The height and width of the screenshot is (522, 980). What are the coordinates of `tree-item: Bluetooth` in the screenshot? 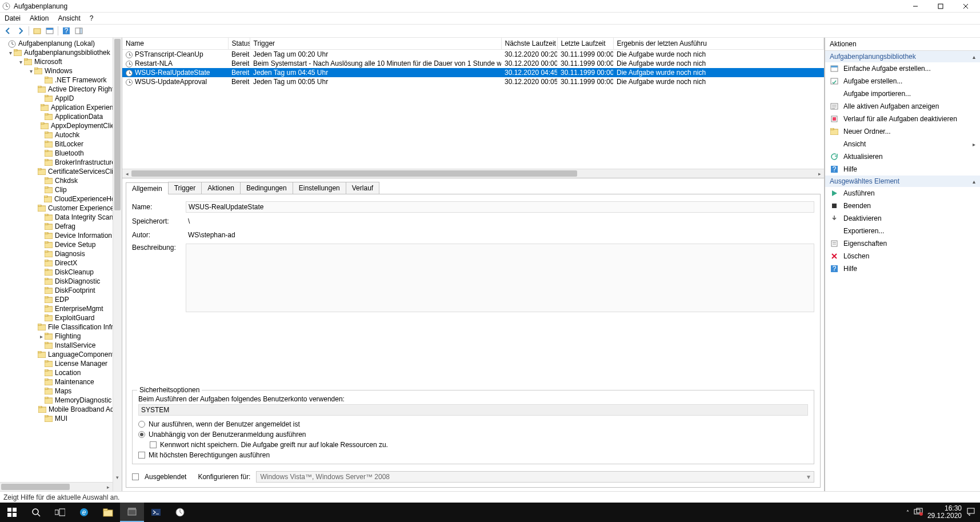 It's located at (61, 153).